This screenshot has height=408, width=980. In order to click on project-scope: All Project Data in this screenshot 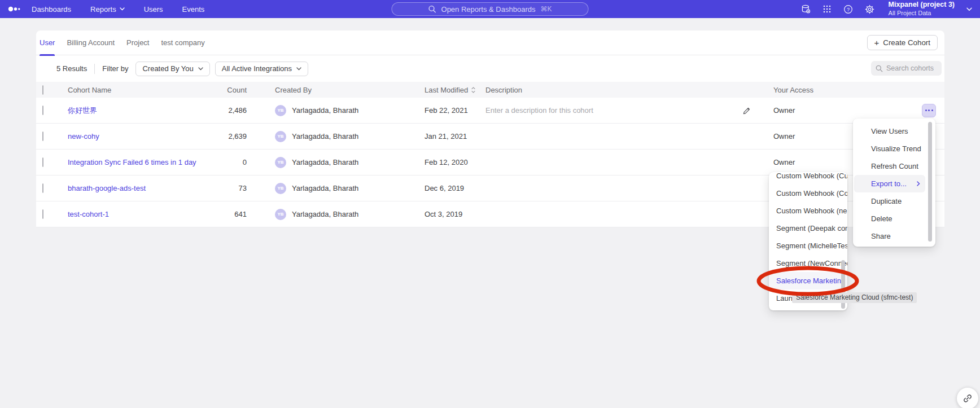, I will do `click(921, 14)`.